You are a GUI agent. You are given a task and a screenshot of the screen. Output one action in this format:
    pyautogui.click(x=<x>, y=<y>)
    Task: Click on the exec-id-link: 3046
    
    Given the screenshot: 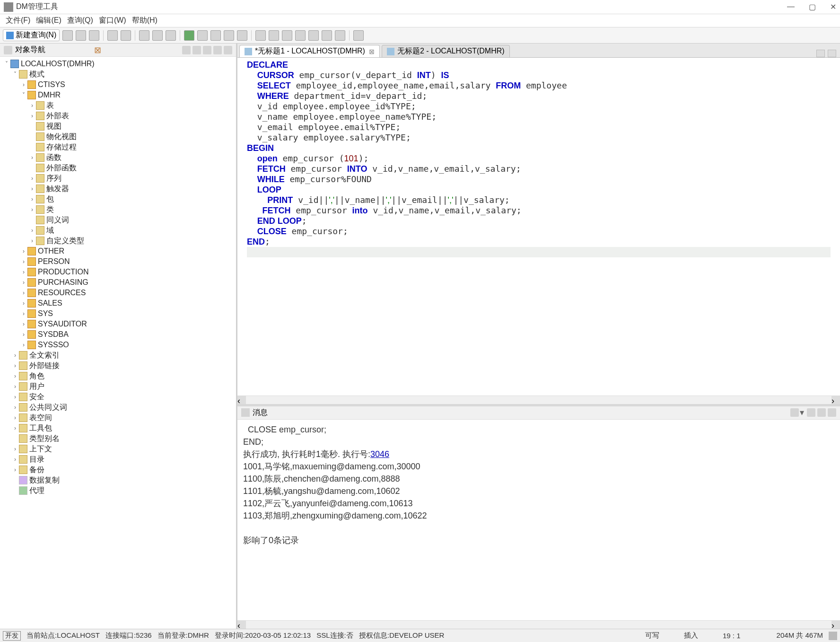 What is the action you would take?
    pyautogui.click(x=380, y=454)
    